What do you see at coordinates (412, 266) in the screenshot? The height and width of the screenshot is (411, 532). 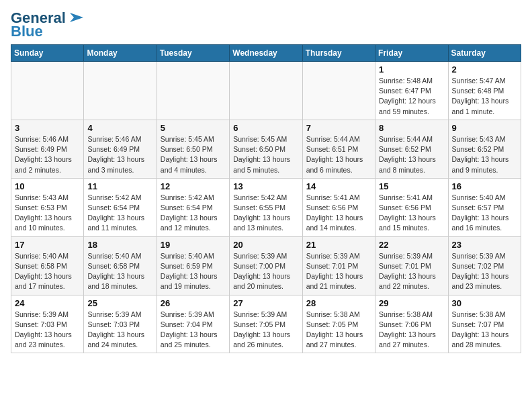 I see `calendar-cell: 22Sunrise: 5:39 AM Sunset: 7:01 PM Dayli…` at bounding box center [412, 266].